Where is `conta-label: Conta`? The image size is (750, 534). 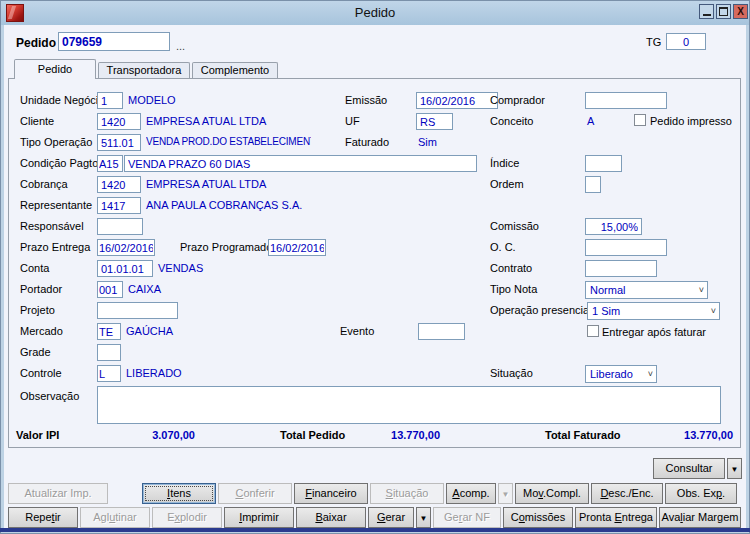 conta-label: Conta is located at coordinates (34, 268).